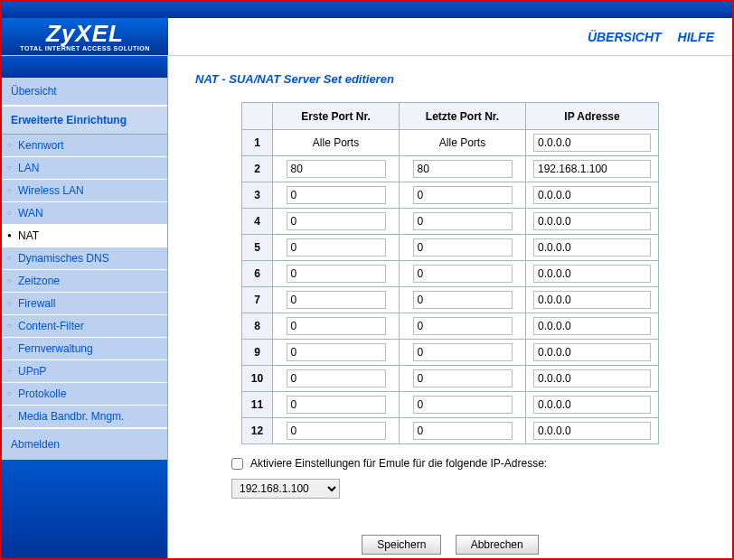 This screenshot has width=734, height=560. I want to click on first-port-static: Alle Ports, so click(336, 143).